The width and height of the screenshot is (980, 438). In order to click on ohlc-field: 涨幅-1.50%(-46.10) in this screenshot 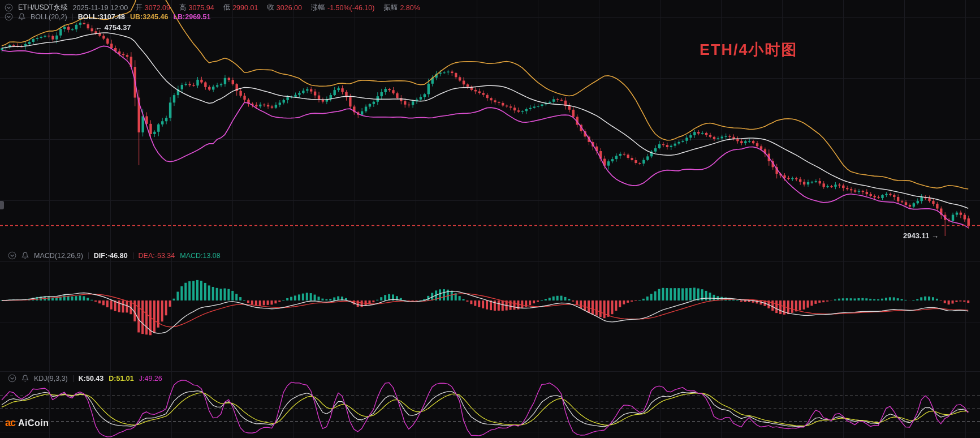, I will do `click(343, 8)`.